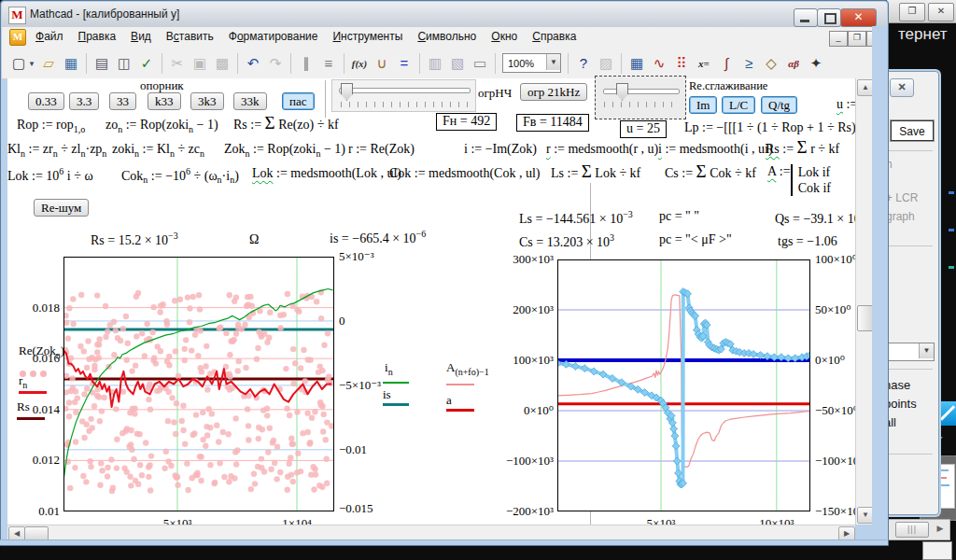 This screenshot has width=956, height=560. What do you see at coordinates (922, 35) in the screenshot?
I see `background-window-text: тернет` at bounding box center [922, 35].